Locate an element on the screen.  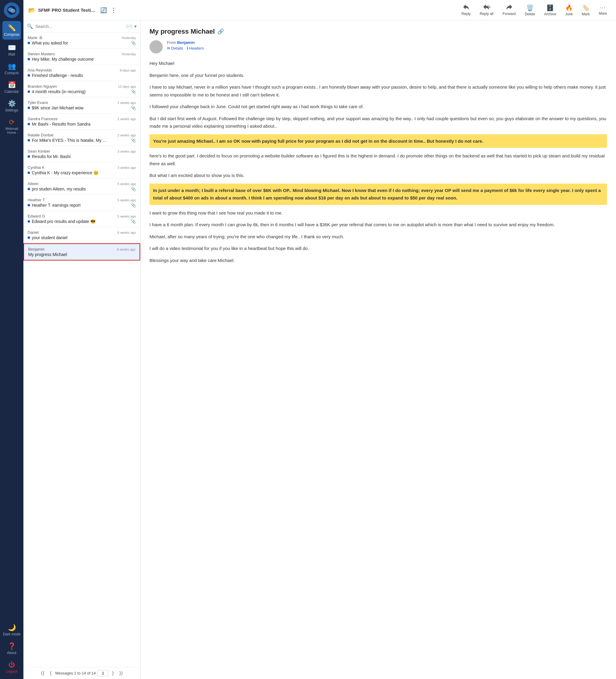
sidebar-item-compose: ✏️ Compose is located at coordinates (11, 30).